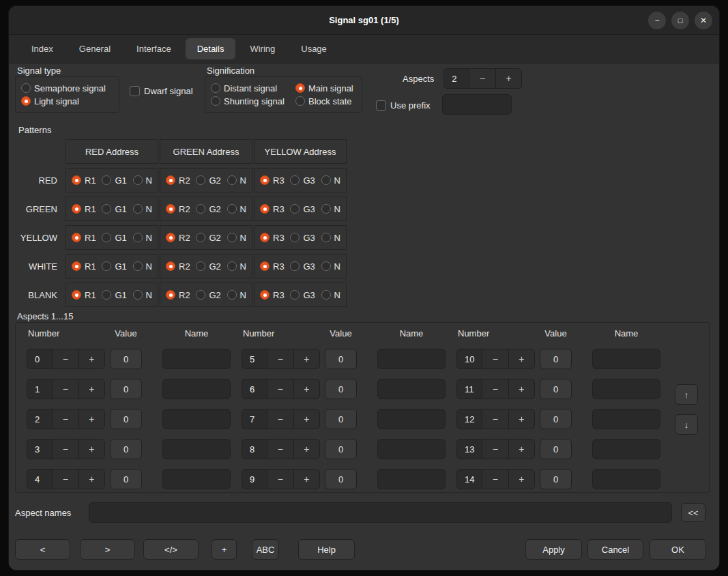 This screenshot has width=728, height=576. I want to click on aspect-5-name-input, so click(411, 359).